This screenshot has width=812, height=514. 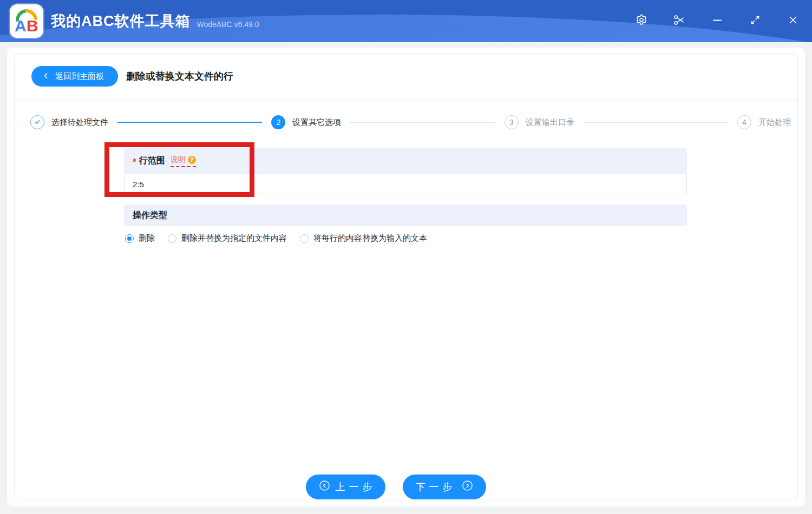 I want to click on operation-type-label: 操作类型, so click(x=150, y=215).